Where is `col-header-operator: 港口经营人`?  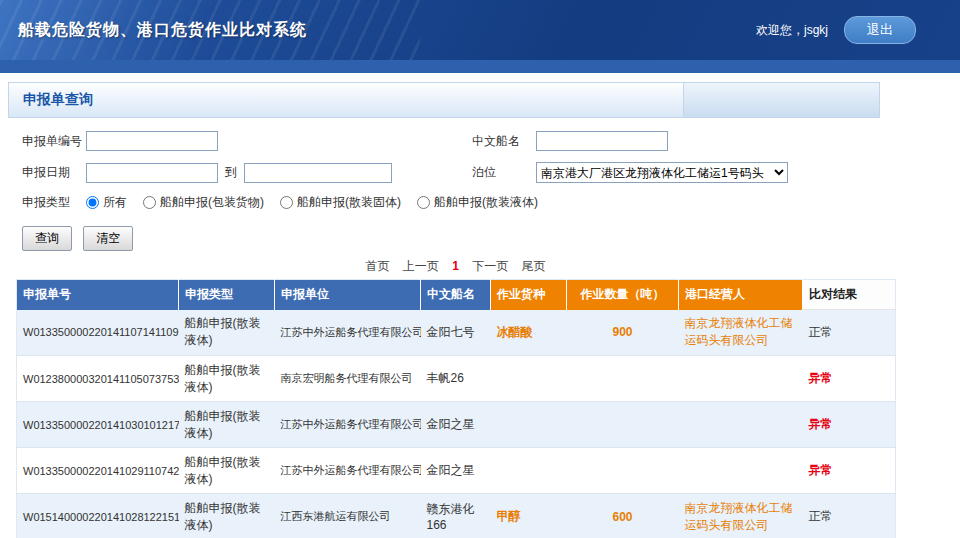
col-header-operator: 港口经营人 is located at coordinates (741, 295).